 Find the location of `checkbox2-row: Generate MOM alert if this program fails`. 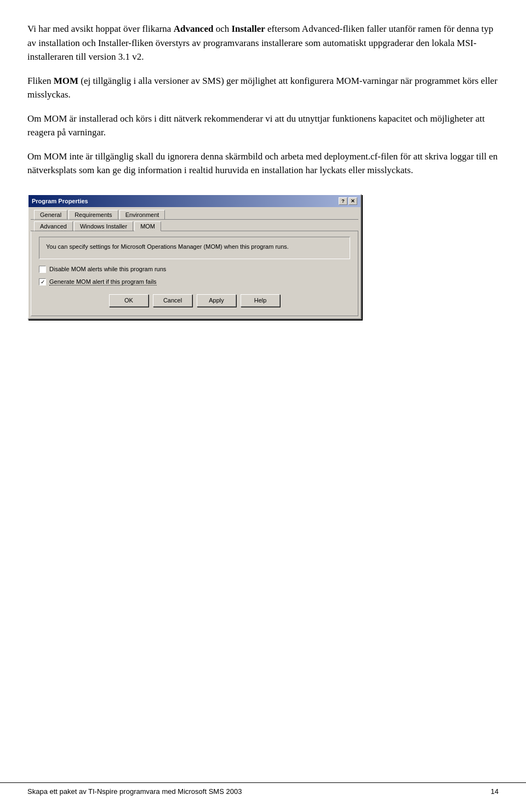

checkbox2-row: Generate MOM alert if this program fails is located at coordinates (195, 282).